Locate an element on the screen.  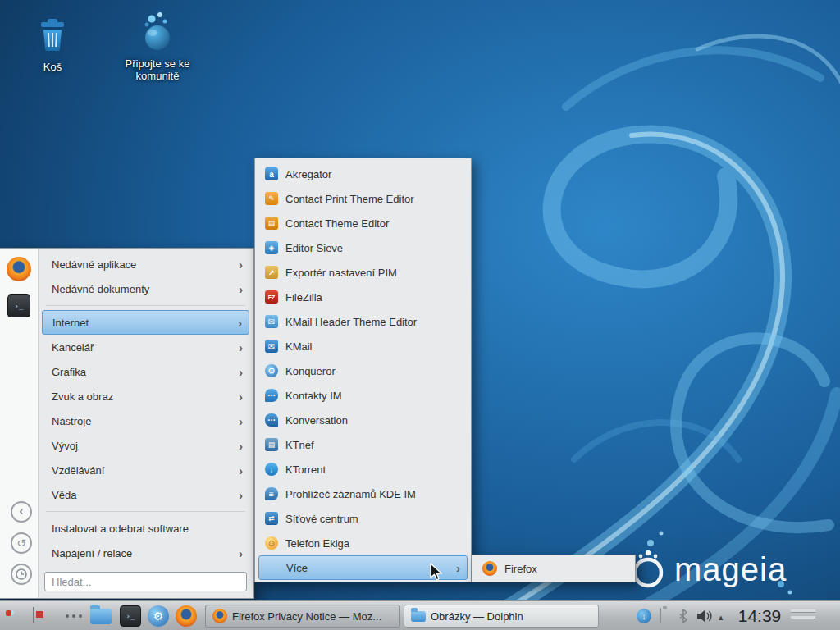
flyout-item-label: Firefox is located at coordinates (521, 569).